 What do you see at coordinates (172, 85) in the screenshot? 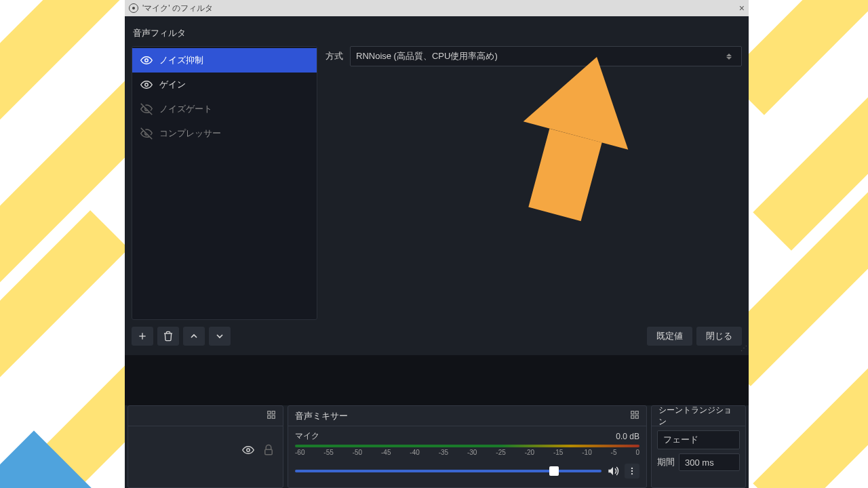
I see `filter-label: ゲイン` at bounding box center [172, 85].